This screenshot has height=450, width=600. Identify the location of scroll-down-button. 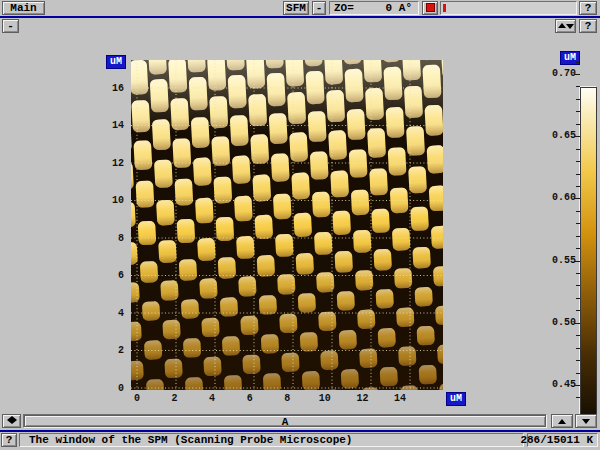
(586, 421).